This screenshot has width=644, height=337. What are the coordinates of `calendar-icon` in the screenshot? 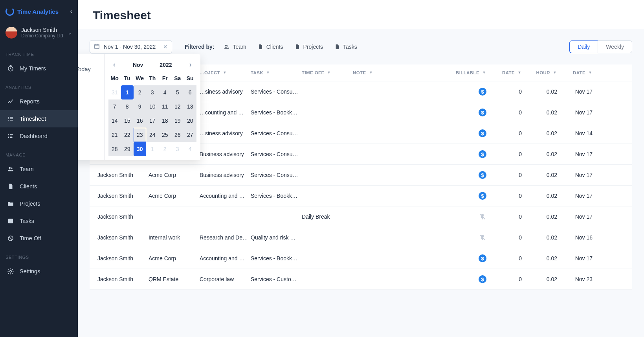 It's located at (97, 47).